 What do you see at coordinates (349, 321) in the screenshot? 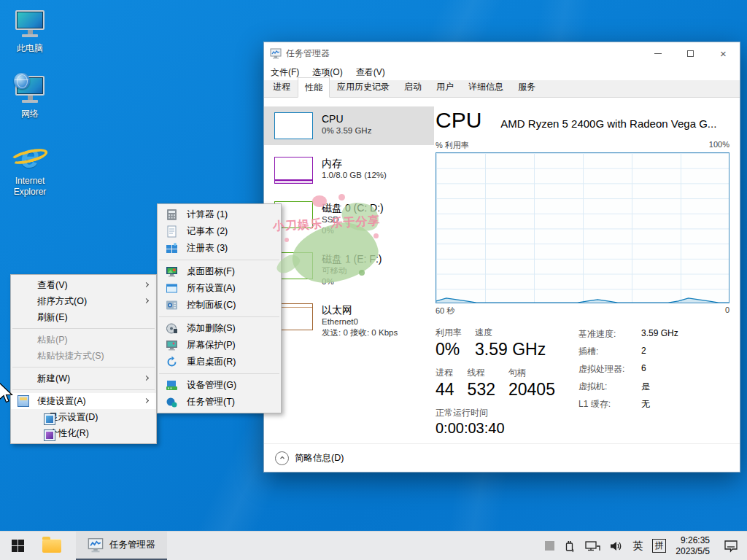
I see `sidebar-item-ethernet: 以太网 Ethernet0 发送: 0 接收: 0 Kbps` at bounding box center [349, 321].